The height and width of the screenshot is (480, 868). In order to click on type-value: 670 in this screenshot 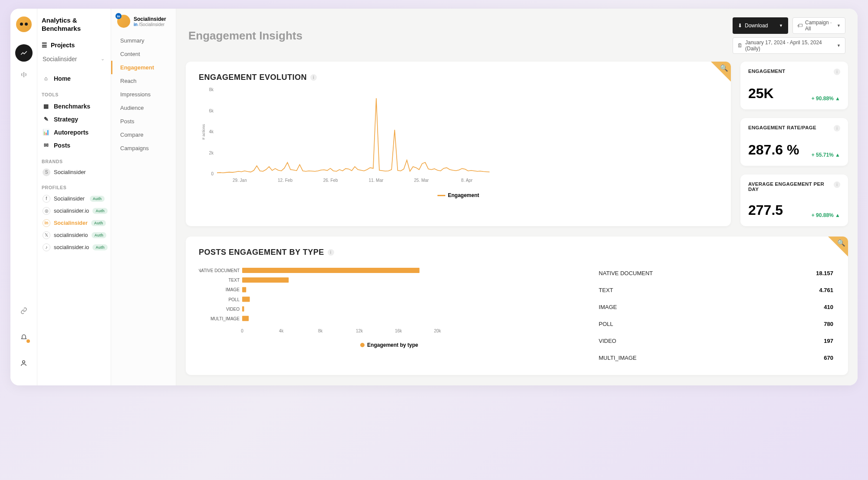, I will do `click(829, 358)`.